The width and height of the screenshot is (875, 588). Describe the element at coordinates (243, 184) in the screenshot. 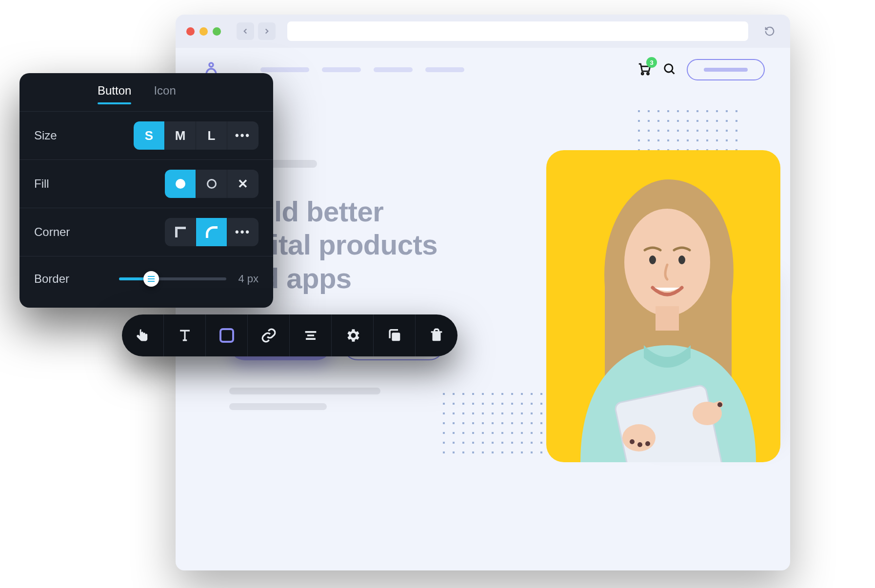

I see `fill-none: ✕` at that location.